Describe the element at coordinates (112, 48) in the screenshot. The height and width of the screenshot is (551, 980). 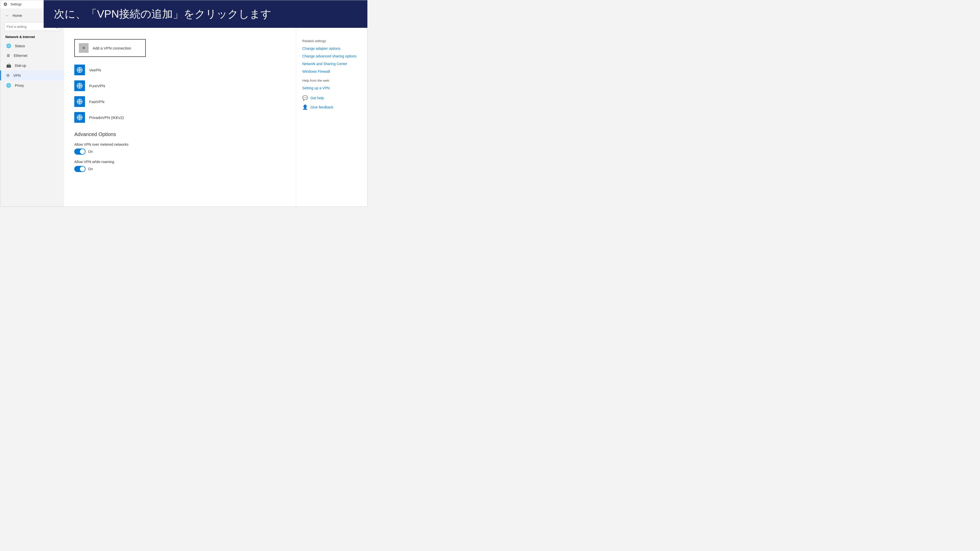
I see `add-vpn-label: Add a VPN connection` at that location.